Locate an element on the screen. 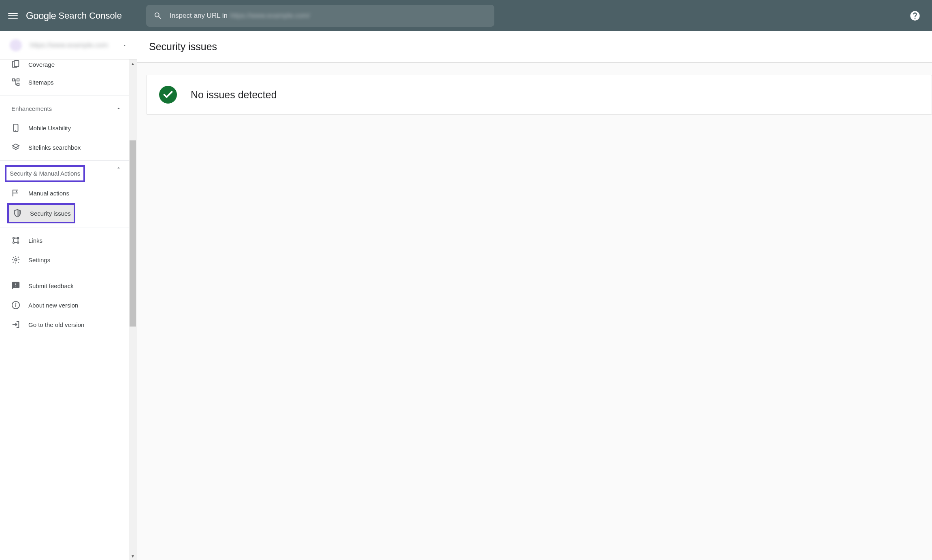 The height and width of the screenshot is (560, 932). nav-label: Settings is located at coordinates (39, 260).